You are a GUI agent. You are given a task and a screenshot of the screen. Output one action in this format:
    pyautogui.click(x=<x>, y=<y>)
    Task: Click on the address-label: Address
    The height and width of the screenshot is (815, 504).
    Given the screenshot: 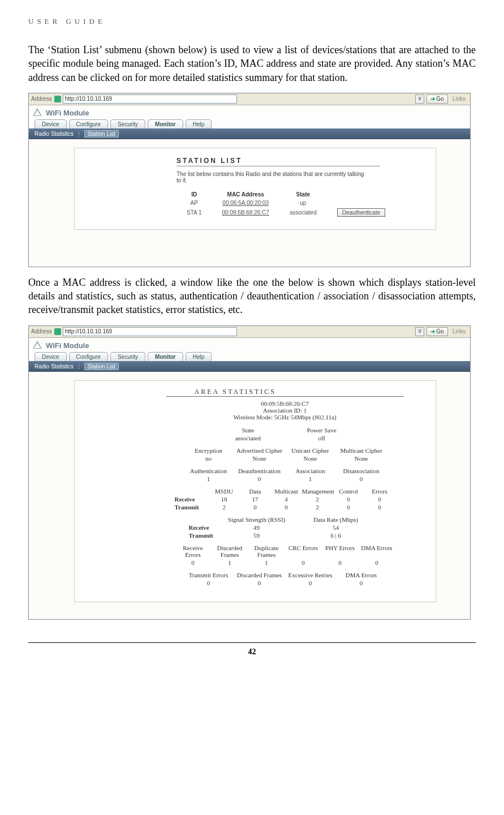 What is the action you would take?
    pyautogui.click(x=42, y=98)
    